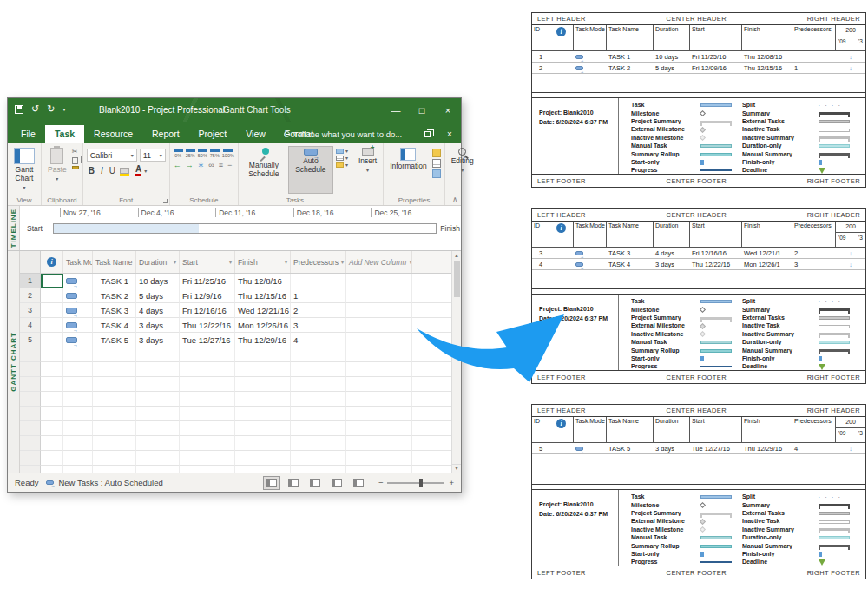 This screenshot has height=589, width=868. What do you see at coordinates (189, 165) in the screenshot?
I see `indent-icon: →` at bounding box center [189, 165].